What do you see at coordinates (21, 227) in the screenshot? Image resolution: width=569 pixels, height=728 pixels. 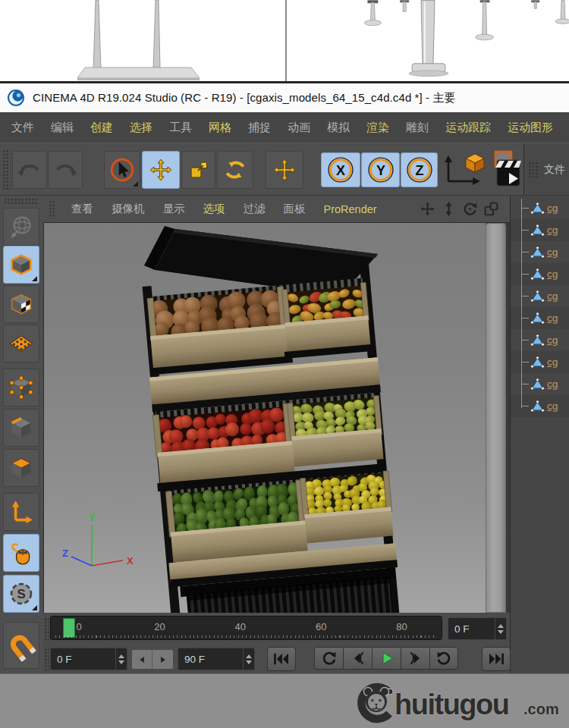 I see `convert-icon` at bounding box center [21, 227].